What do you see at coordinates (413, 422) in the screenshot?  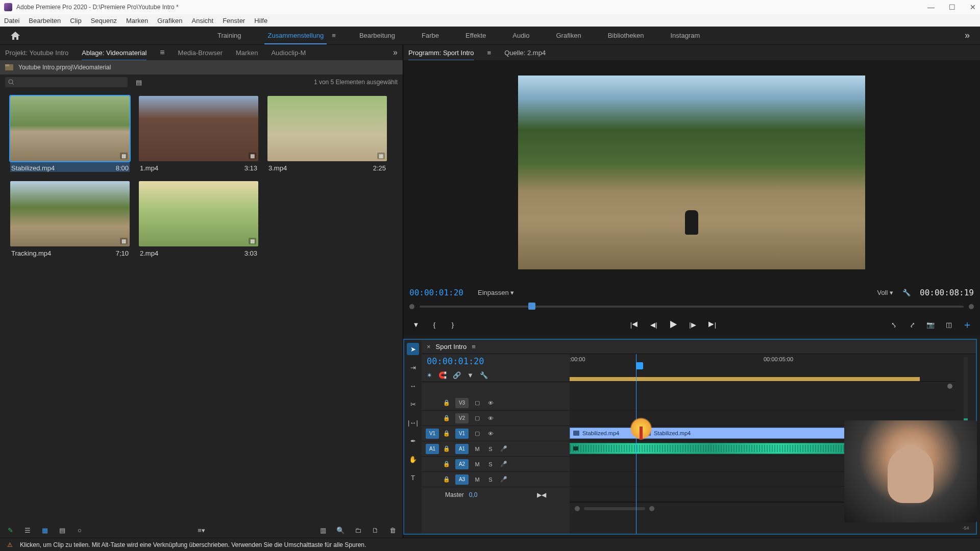 I see `slip-tool-icon: |↔|` at bounding box center [413, 422].